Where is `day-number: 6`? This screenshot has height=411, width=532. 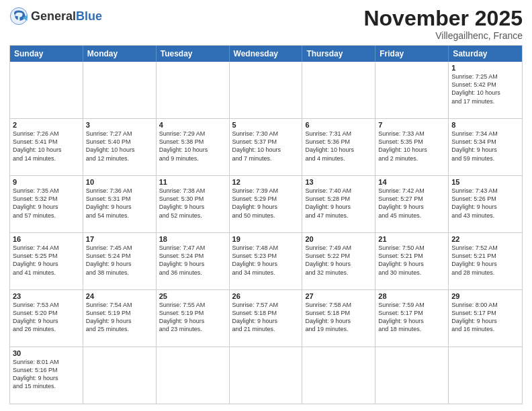
day-number: 6 is located at coordinates (339, 125).